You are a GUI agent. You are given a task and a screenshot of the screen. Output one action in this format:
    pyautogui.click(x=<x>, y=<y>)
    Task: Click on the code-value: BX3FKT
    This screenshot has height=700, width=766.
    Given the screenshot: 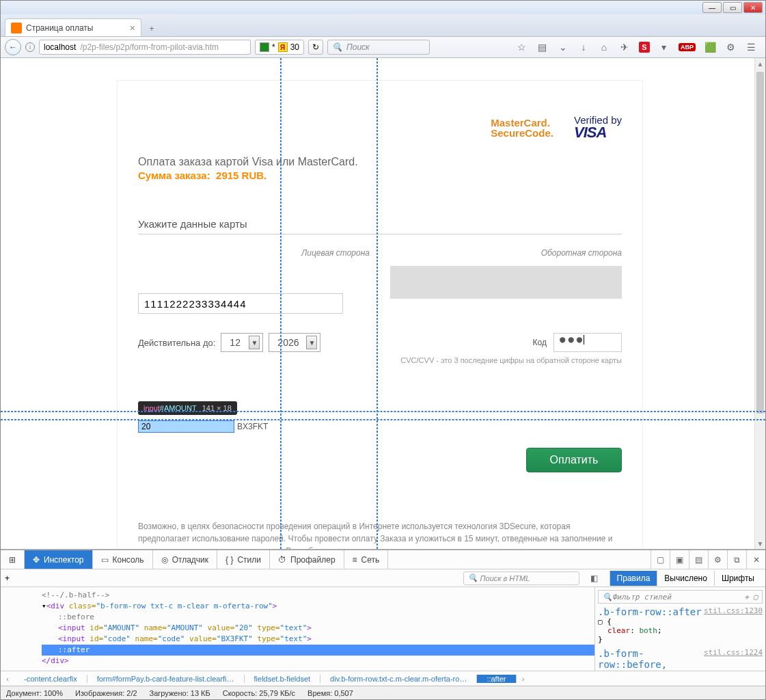 What is the action you would take?
    pyautogui.click(x=253, y=427)
    